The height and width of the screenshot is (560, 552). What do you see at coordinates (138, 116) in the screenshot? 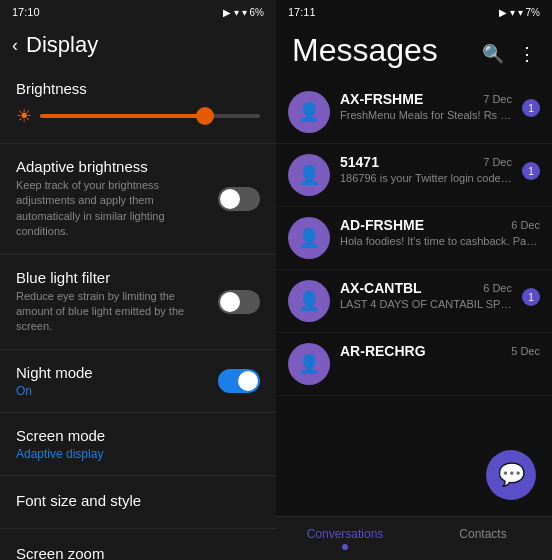
I see `brightness-row: ☀` at bounding box center [138, 116].